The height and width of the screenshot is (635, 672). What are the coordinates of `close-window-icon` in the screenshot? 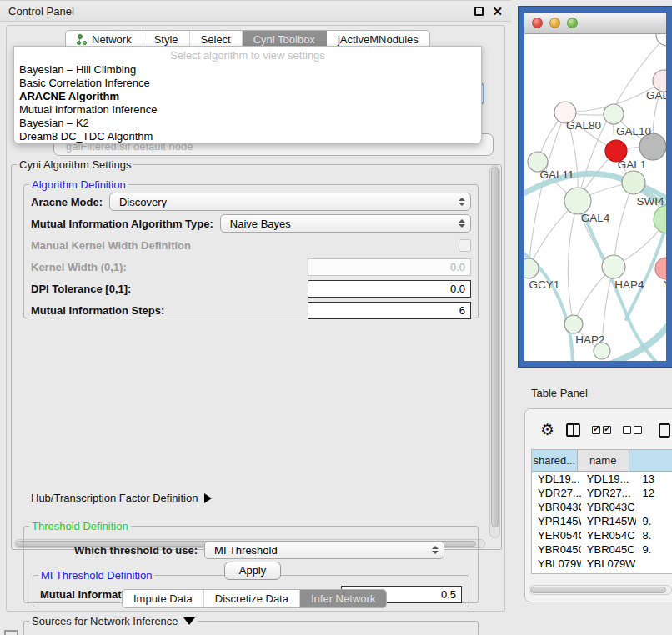 It's located at (537, 23).